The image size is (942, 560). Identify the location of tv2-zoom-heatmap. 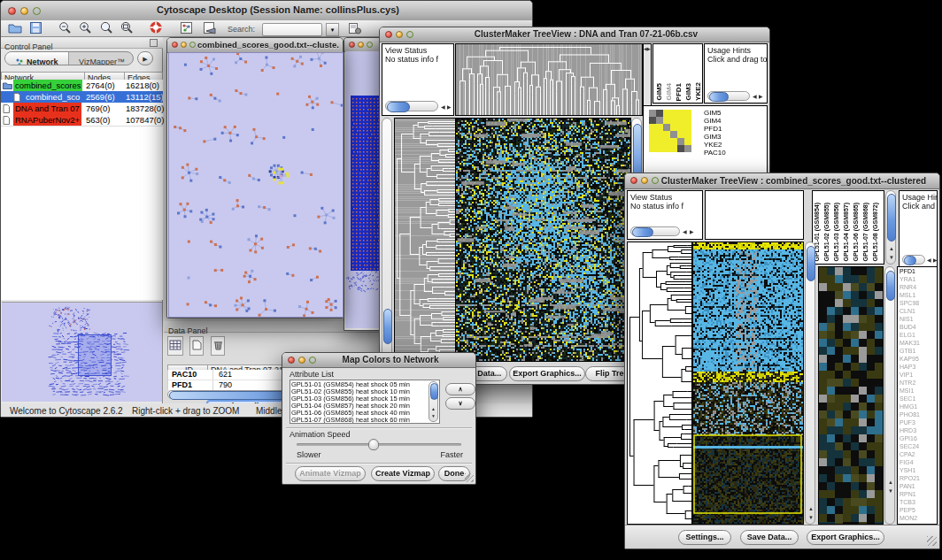
(851, 395).